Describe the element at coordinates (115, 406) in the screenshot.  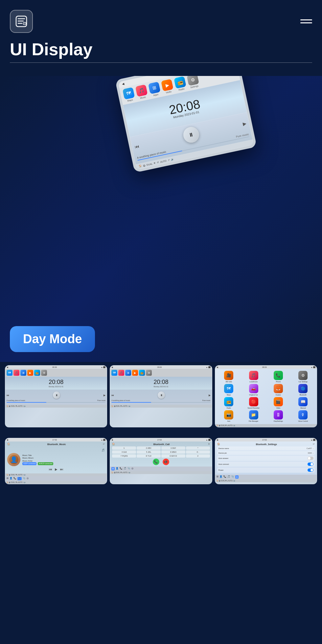
I see `gi-pwr-2: ⏻` at that location.